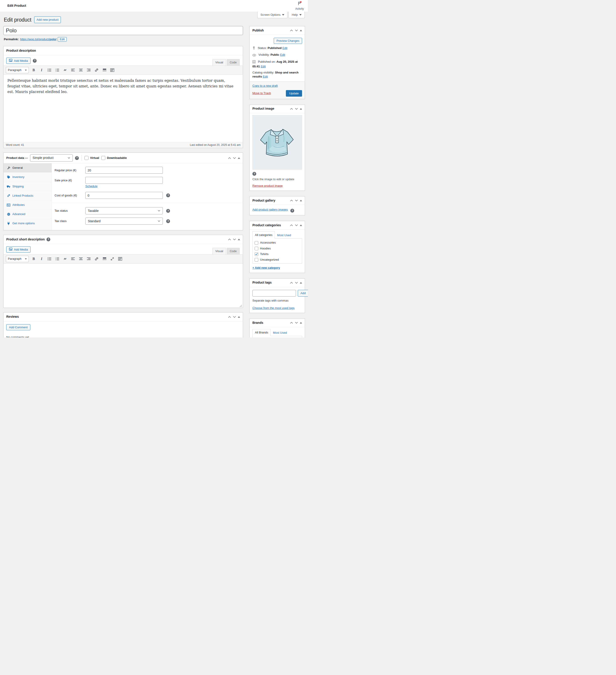 The width and height of the screenshot is (616, 675). I want to click on blockquote-icon: “, so click(65, 259).